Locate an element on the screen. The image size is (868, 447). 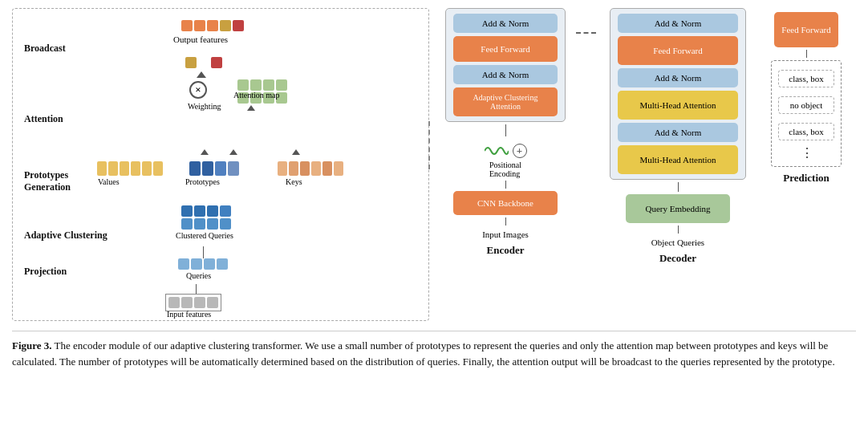
decoder-section-label: Decoder is located at coordinates (678, 258).